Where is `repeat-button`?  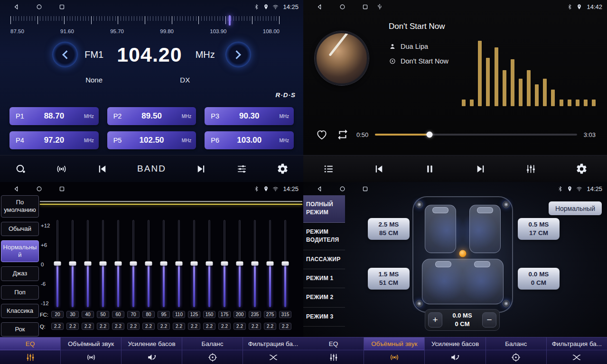
repeat-button is located at coordinates (343, 135).